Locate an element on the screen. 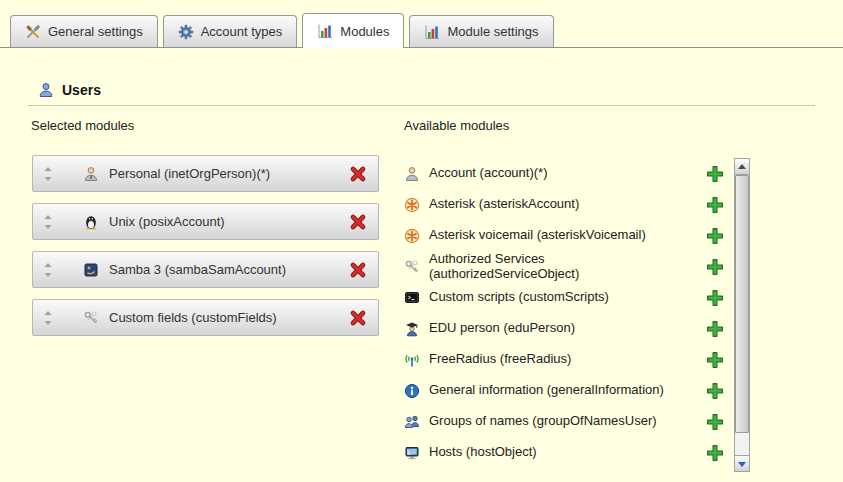  available-module-label: Account (account)(*) is located at coordinates (554, 174).